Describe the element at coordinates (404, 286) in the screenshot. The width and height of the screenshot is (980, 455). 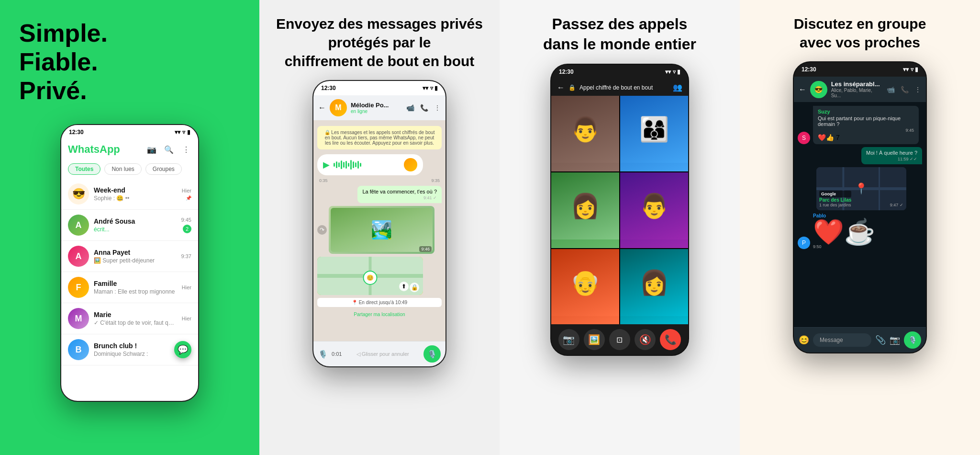
I see `map-up-arrow: ⬆` at that location.